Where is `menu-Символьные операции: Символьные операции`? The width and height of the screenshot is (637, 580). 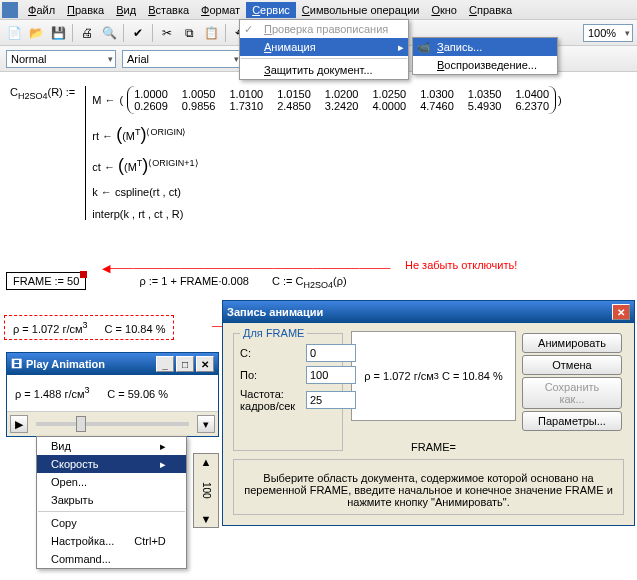 menu-Символьные операции: Символьные операции is located at coordinates (361, 10).